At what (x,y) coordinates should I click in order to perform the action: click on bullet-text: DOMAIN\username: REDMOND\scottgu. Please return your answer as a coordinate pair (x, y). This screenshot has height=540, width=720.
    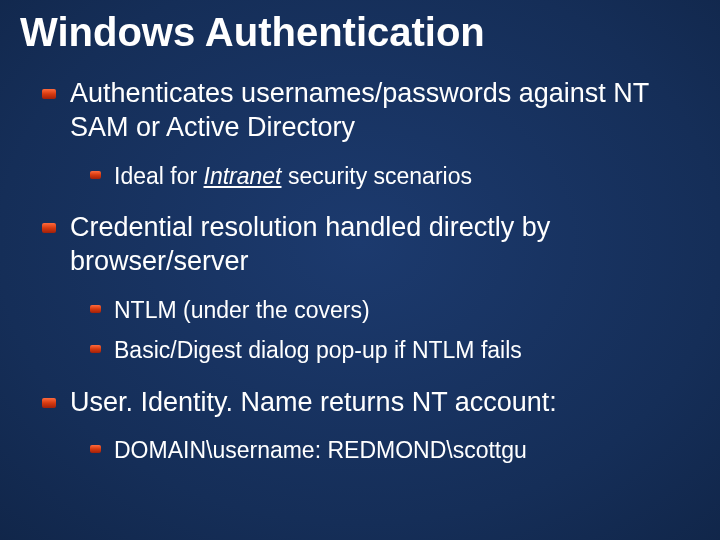
    Looking at the image, I should click on (320, 450).